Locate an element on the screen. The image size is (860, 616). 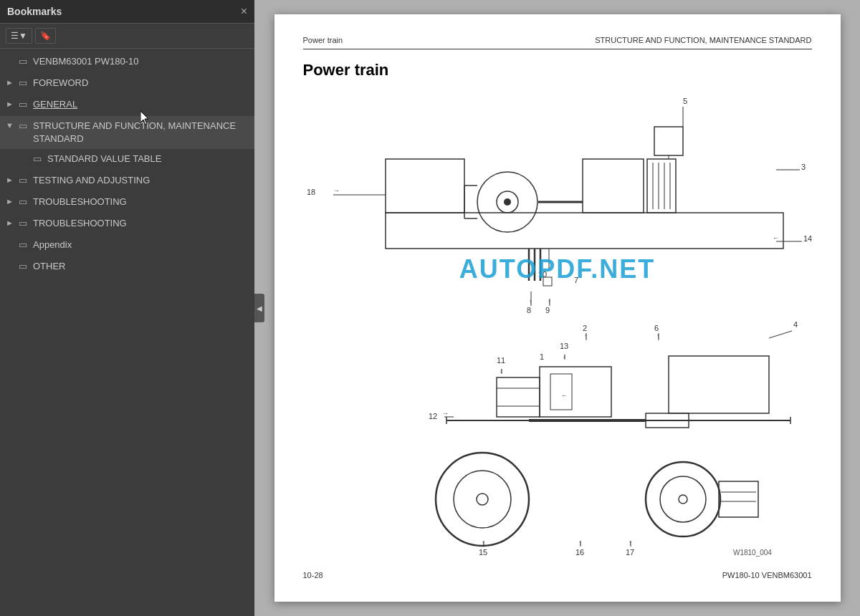
bookmark-item-standard-value: ▭ STANDARD VALUE TABLE is located at coordinates (128, 160).